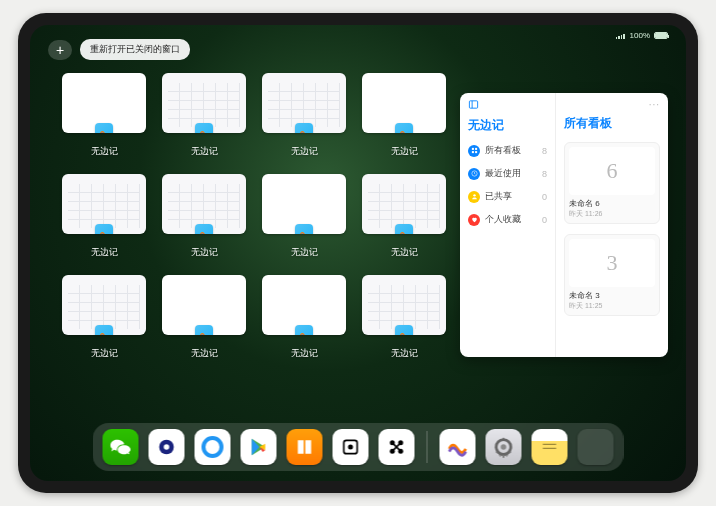 The height and width of the screenshot is (506, 716). Describe the element at coordinates (504, 447) in the screenshot. I see `dock-settings-icon` at that location.